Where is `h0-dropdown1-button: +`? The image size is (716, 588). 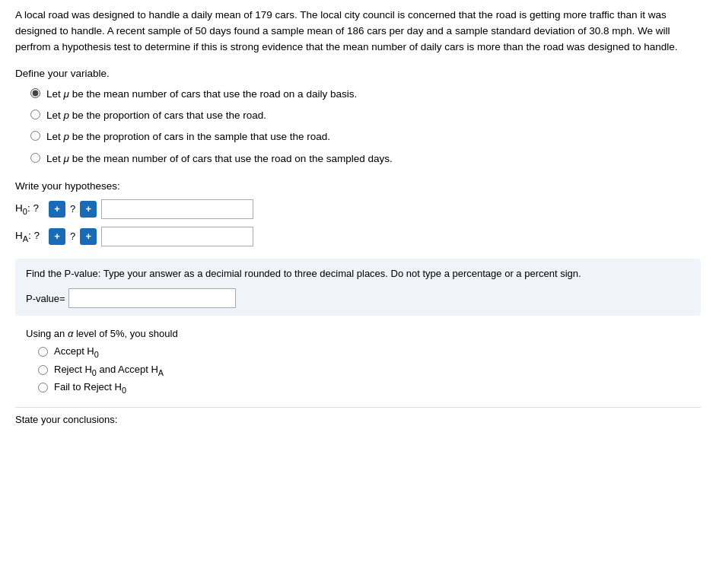
h0-dropdown1-button: + is located at coordinates (57, 209).